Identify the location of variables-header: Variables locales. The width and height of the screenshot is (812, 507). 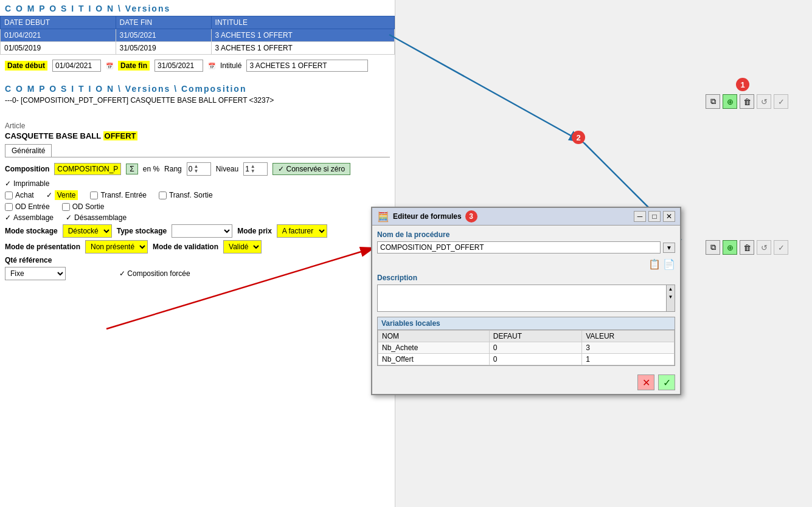
(526, 323).